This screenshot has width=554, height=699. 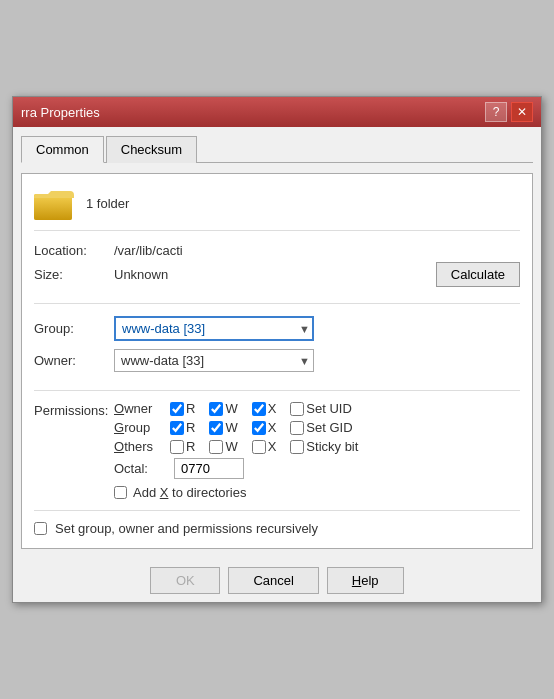 I want to click on owner-perm-name: Owner, so click(x=140, y=408).